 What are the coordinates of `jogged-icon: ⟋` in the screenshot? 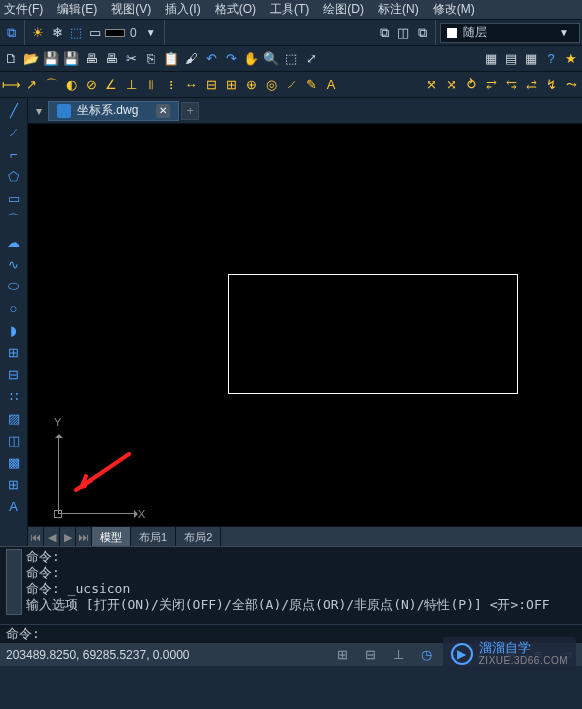 It's located at (291, 85).